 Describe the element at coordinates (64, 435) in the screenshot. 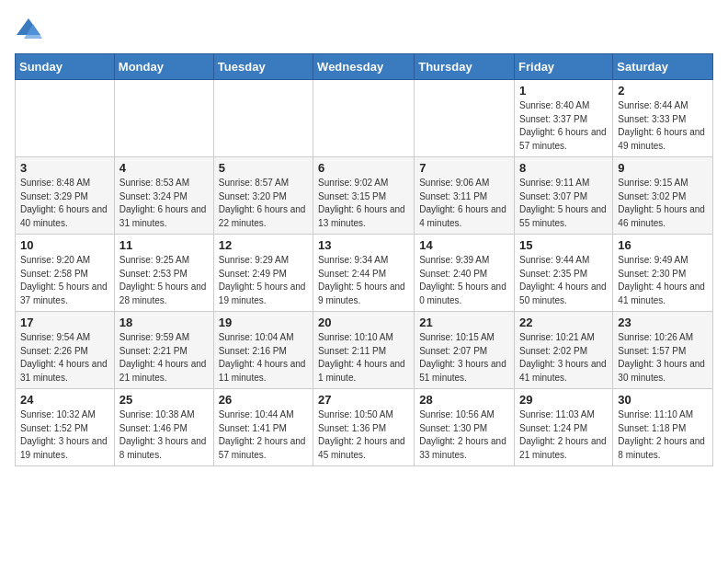

I see `day-info: Sunrise: 10:32 AM Sunset: 1:52 PM Daylig…` at that location.